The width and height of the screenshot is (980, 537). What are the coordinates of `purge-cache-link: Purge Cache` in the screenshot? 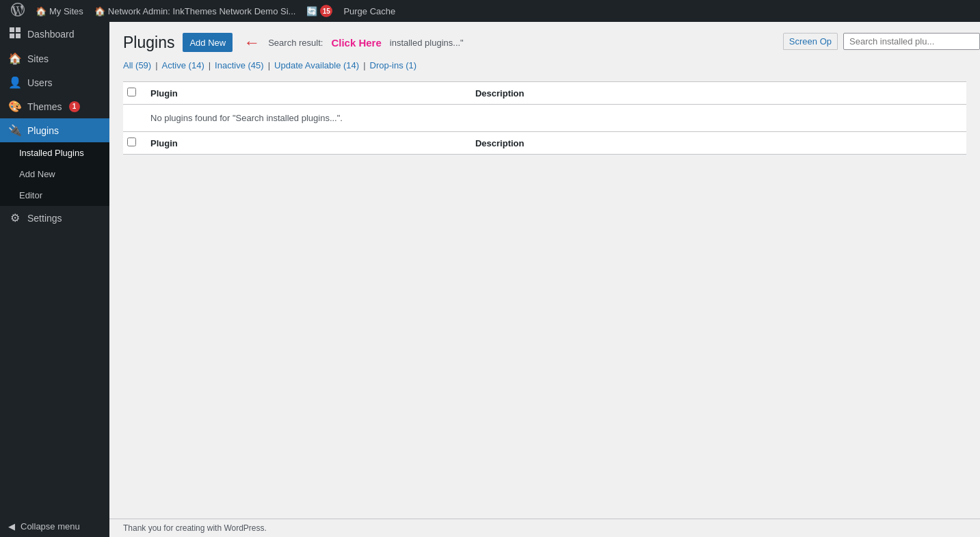 It's located at (369, 11).